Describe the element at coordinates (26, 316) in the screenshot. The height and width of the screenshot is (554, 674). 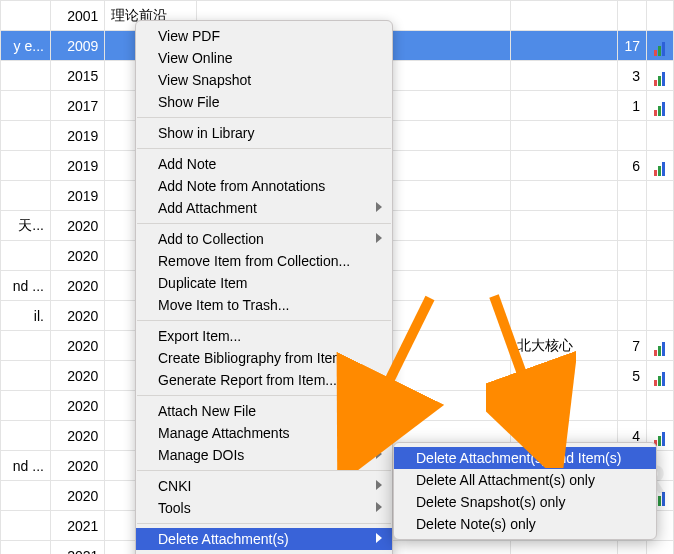
I see `creator-cell: il.` at that location.